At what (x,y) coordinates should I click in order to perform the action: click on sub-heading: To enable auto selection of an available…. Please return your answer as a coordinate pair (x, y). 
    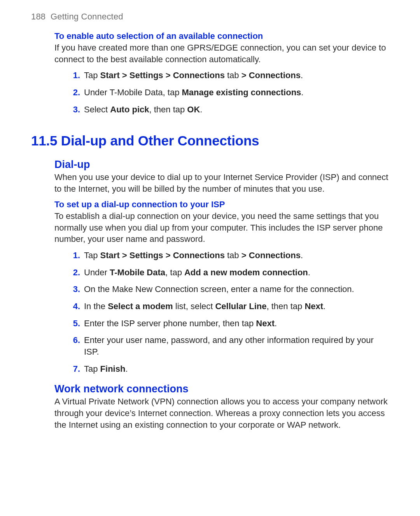
    Looking at the image, I should click on (222, 36).